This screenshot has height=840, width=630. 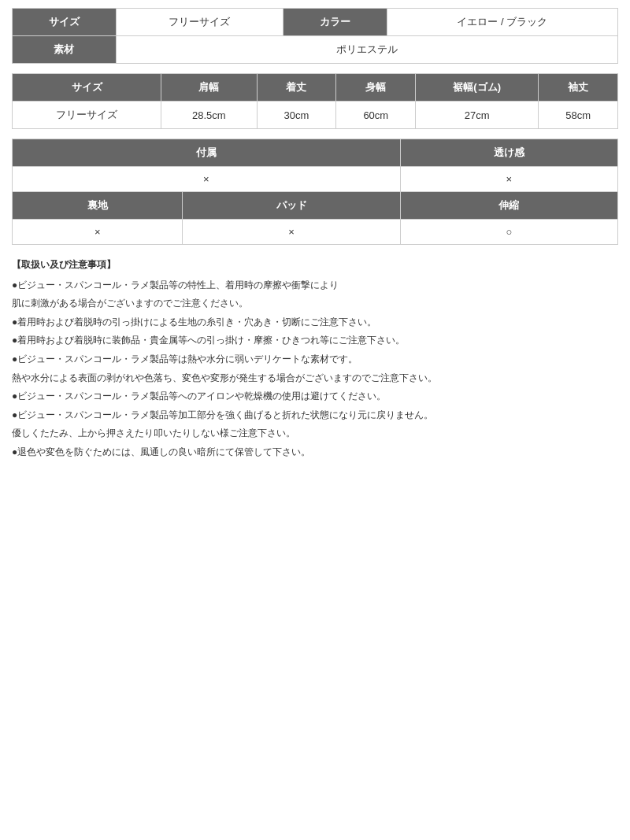 What do you see at coordinates (315, 265) in the screenshot?
I see `notes-title: 【取扱い及び注意事項】` at bounding box center [315, 265].